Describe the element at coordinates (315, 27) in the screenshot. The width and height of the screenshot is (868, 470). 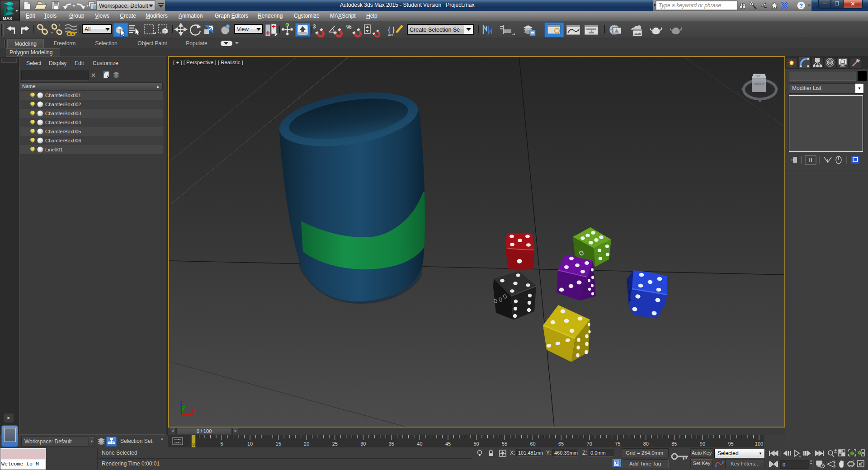
I see `svg-text: 3` at that location.